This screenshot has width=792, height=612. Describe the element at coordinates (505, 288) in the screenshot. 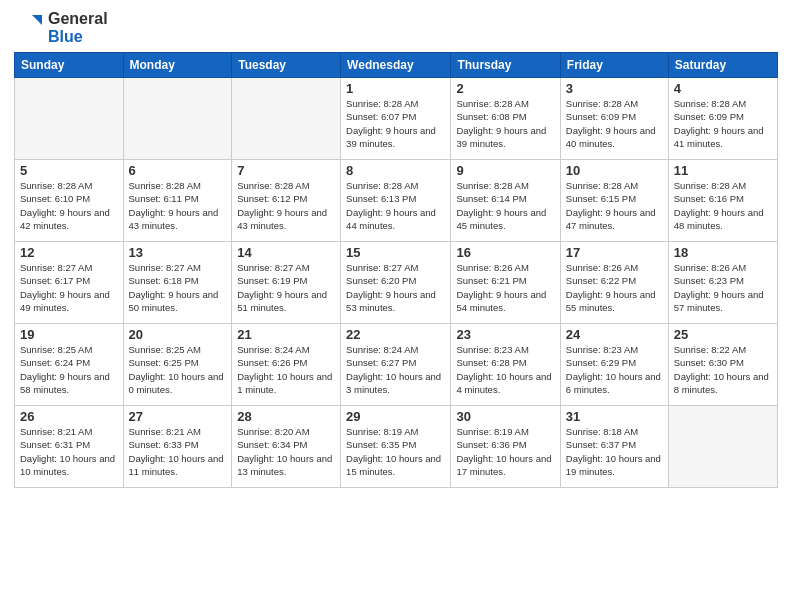

I see `day-info: Sunrise: 8:26 AM Sunset: 6:21 PM Dayligh…` at that location.